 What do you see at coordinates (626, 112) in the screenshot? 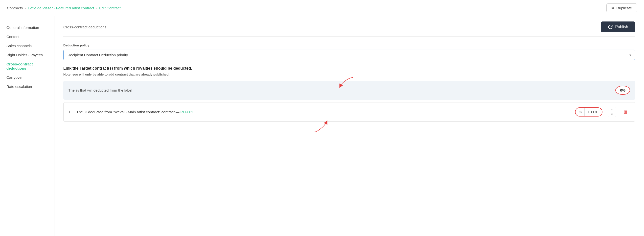
I see `delete-item-button: 🗑` at bounding box center [626, 112].